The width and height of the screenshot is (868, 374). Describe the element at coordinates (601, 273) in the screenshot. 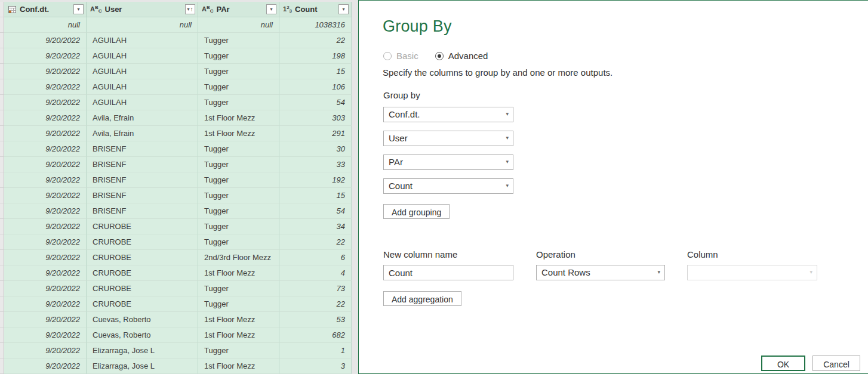

I see `operation-dropdown: Count Rows ▾` at that location.